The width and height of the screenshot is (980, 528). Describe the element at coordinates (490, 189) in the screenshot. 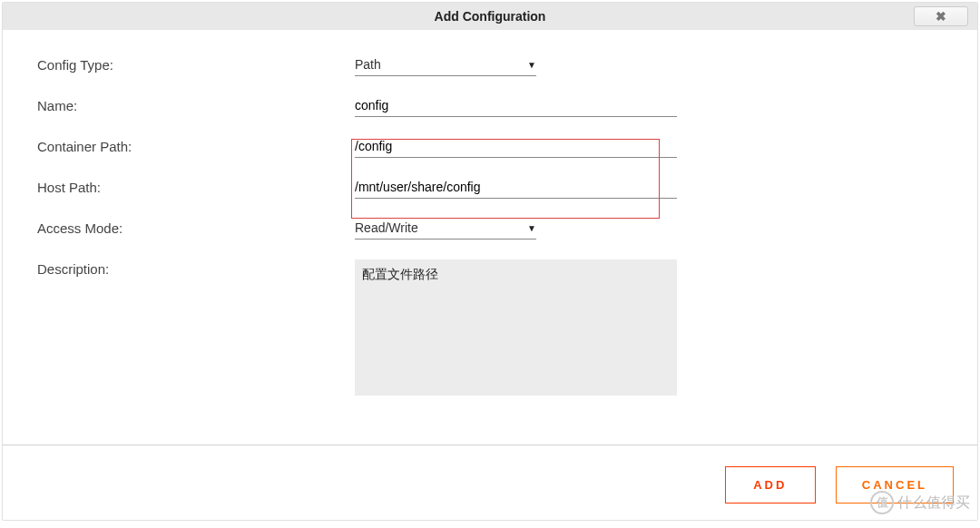

I see `row-host-path: Host Path:` at that location.